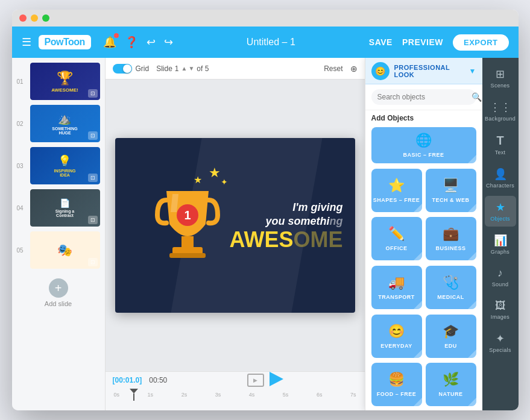 This screenshot has height=420, width=530. Describe the element at coordinates (58, 293) in the screenshot. I see `add-slide-button: + Add slide` at that location.